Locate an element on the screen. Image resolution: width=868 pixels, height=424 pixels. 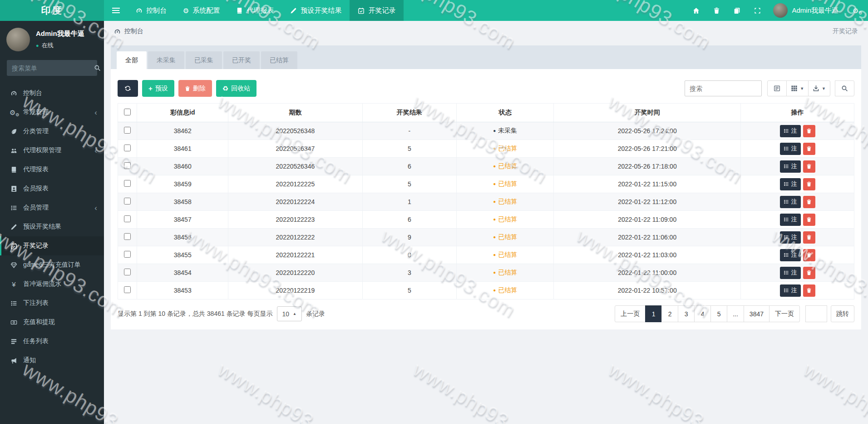
per-page-select: 10▲ is located at coordinates (290, 314).